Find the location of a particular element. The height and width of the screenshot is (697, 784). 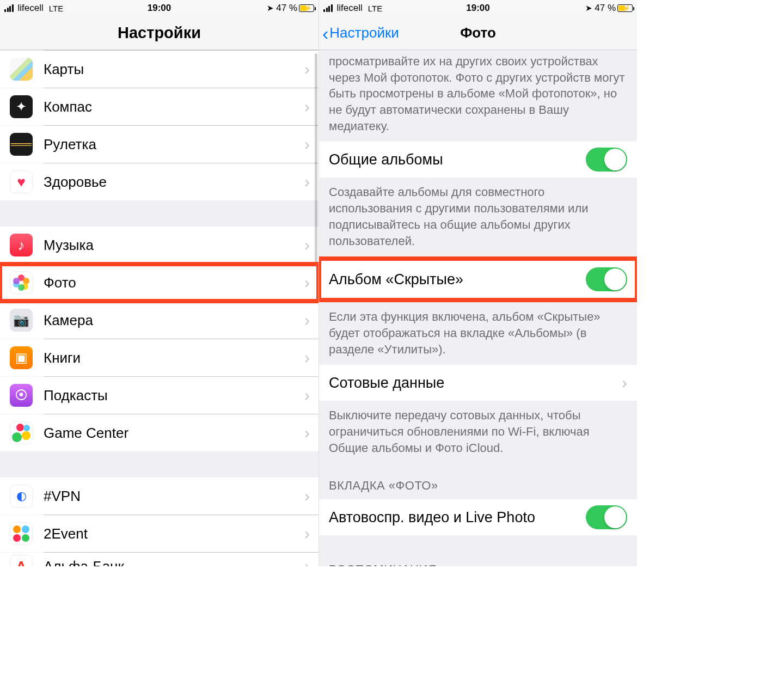

camera-icon: 📷 is located at coordinates (21, 320).